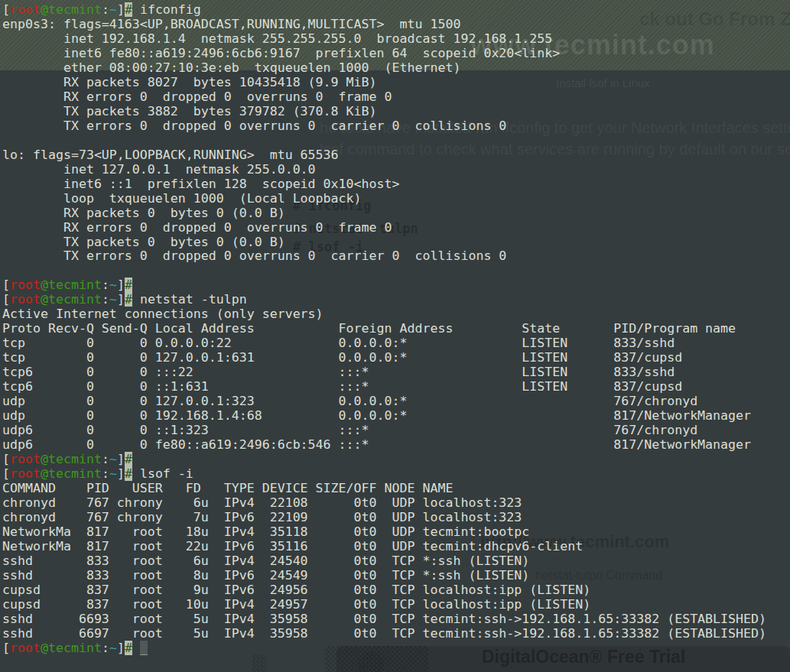 This screenshot has height=672, width=790. Describe the element at coordinates (396, 503) in the screenshot. I see `terminal-line: chronyd 767 chrony 6u IPv4 22108 0t0 UDP…` at that location.